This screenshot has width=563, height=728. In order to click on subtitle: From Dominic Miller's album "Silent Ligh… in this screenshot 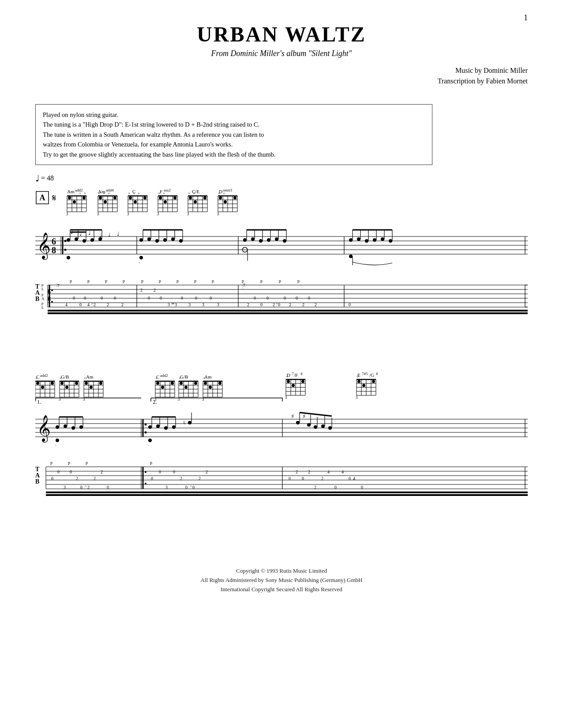, I will do `click(282, 54)`.